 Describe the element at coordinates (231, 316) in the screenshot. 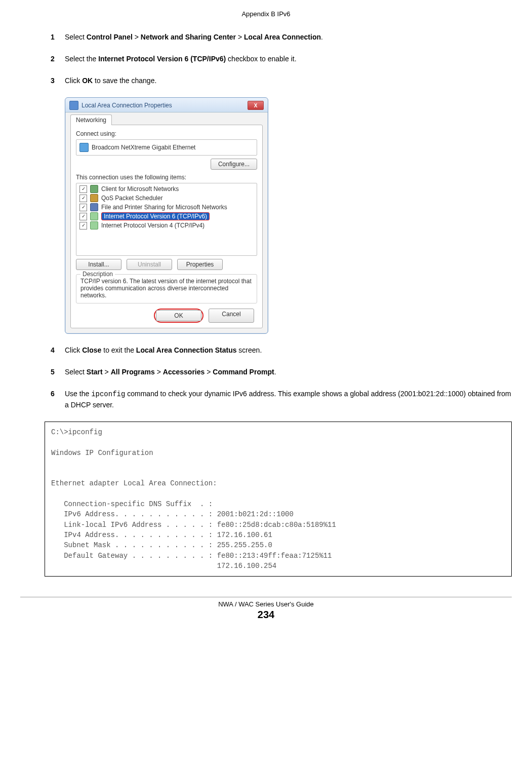

I see `cancel-button: Cancel` at that location.